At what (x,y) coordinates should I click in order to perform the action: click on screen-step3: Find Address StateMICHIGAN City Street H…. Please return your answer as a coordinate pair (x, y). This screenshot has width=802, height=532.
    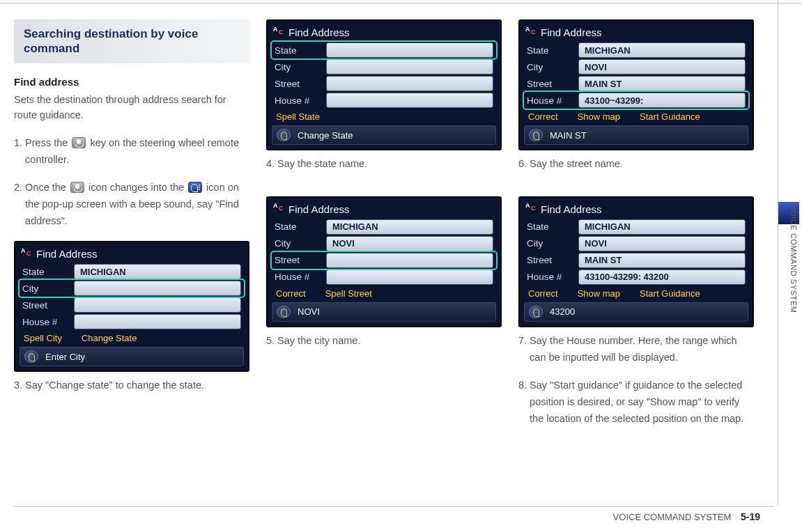
    Looking at the image, I should click on (132, 306).